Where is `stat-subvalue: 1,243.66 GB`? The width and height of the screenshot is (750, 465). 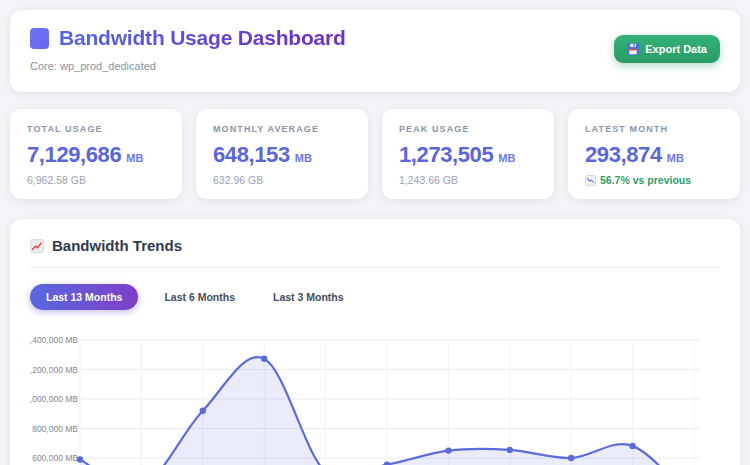 stat-subvalue: 1,243.66 GB is located at coordinates (468, 180).